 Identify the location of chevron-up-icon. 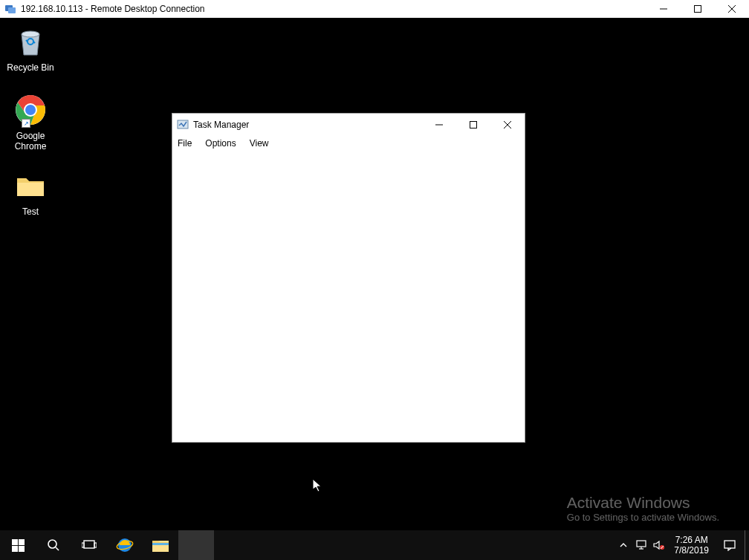
(623, 545).